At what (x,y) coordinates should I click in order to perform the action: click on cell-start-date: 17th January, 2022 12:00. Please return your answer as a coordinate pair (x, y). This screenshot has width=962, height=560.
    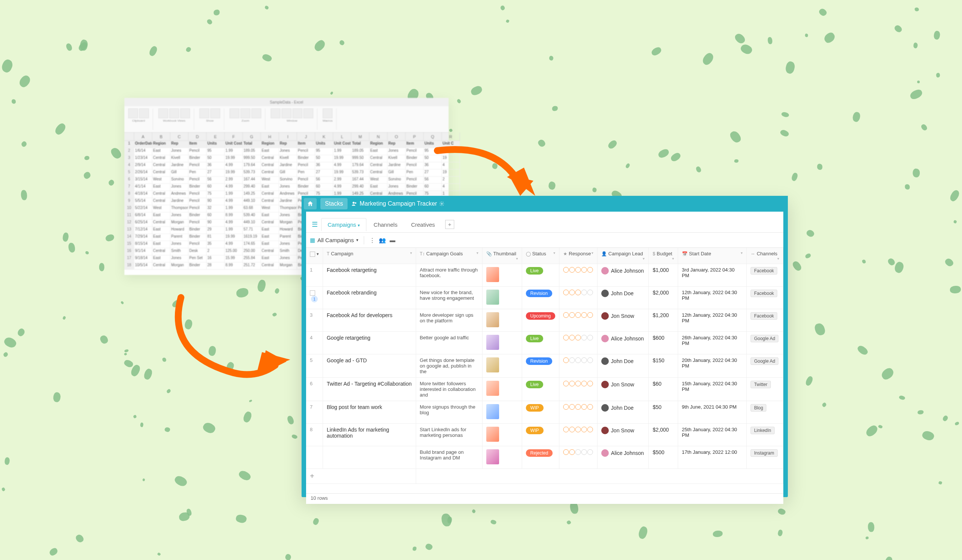
    Looking at the image, I should click on (712, 458).